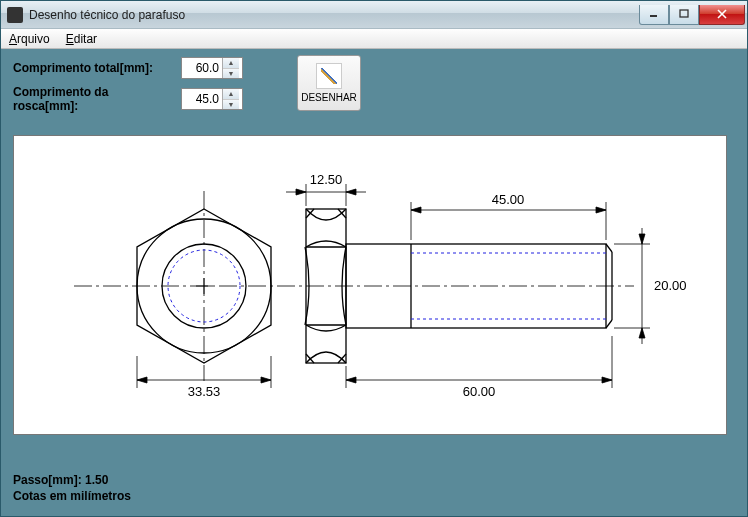 Image resolution: width=748 pixels, height=517 pixels. Describe the element at coordinates (654, 15) in the screenshot. I see `minimize-button` at that location.